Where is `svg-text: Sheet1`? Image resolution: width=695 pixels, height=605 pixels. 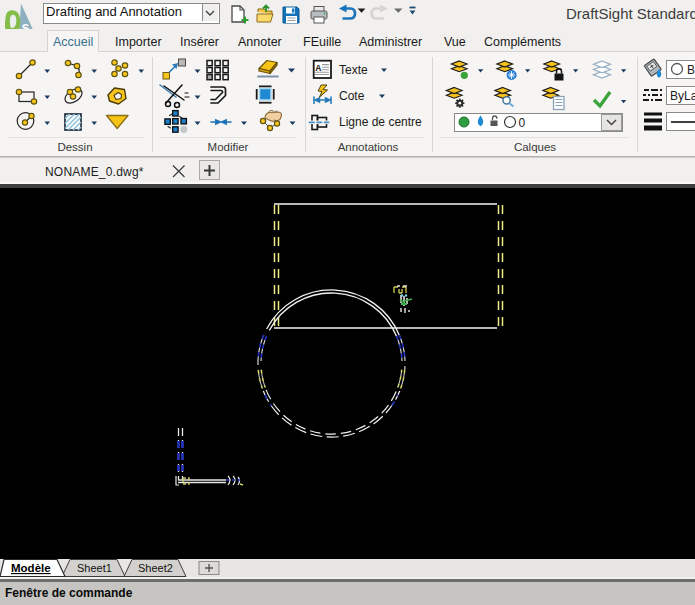
svg-text: Sheet1 is located at coordinates (94, 568).